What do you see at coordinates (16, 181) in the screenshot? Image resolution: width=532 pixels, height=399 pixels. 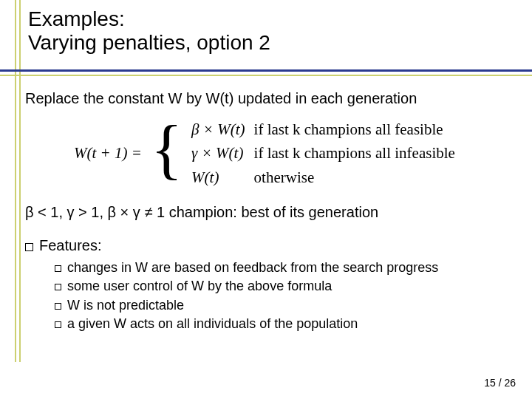 I see `vertical-rule-outer` at bounding box center [16, 181].